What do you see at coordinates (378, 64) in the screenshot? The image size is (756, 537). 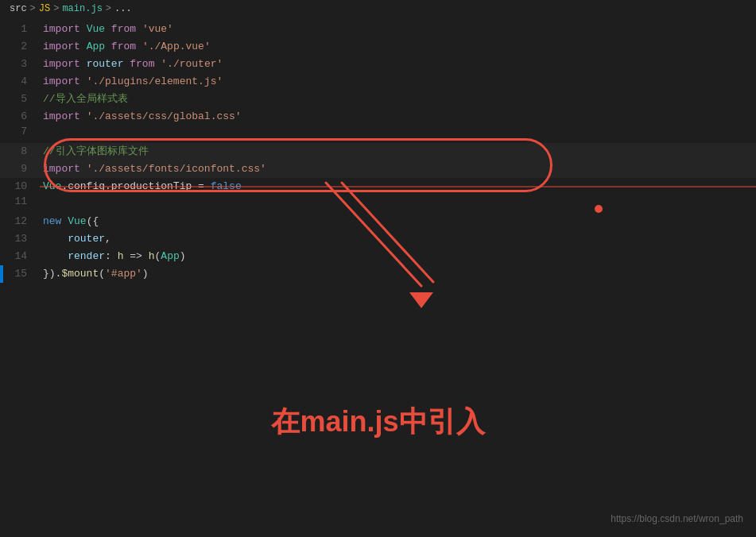 I see `code-line-3: 3 import router from './router'` at bounding box center [378, 64].